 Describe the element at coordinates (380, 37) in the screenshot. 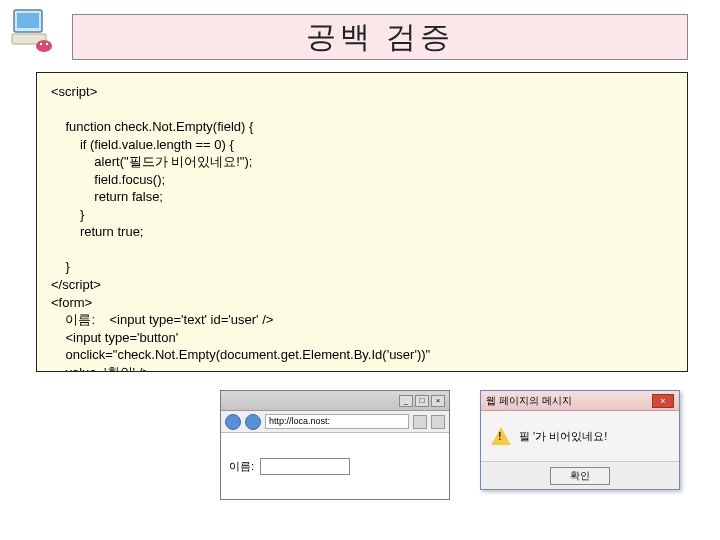

I see `title-bar: 공백 검증` at that location.